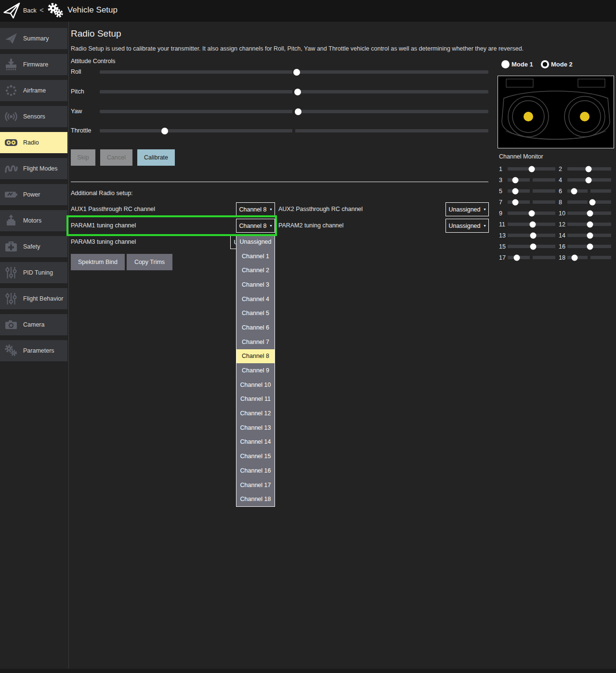 The height and width of the screenshot is (673, 616). What do you see at coordinates (255, 485) in the screenshot?
I see `channel-option: Channel 17` at bounding box center [255, 485].